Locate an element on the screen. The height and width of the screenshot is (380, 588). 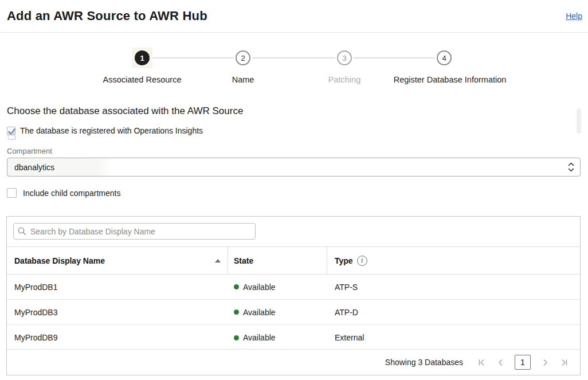
step-4-number: 4 is located at coordinates (444, 58).